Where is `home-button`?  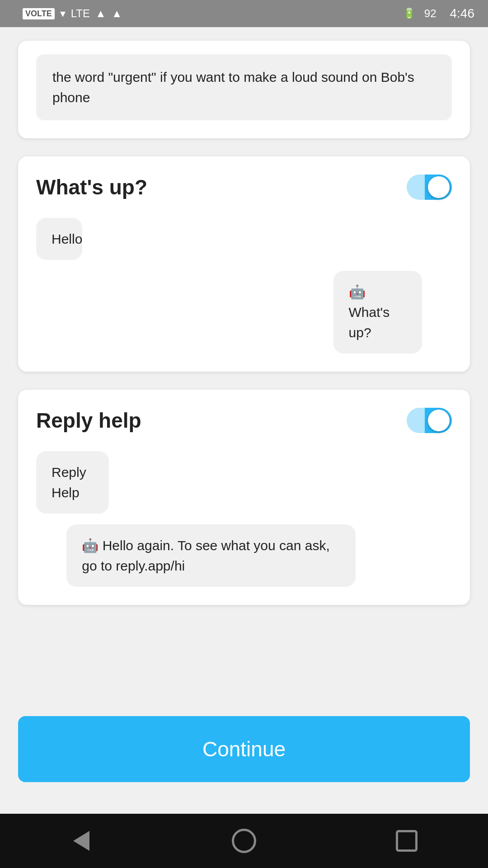
home-button is located at coordinates (244, 841).